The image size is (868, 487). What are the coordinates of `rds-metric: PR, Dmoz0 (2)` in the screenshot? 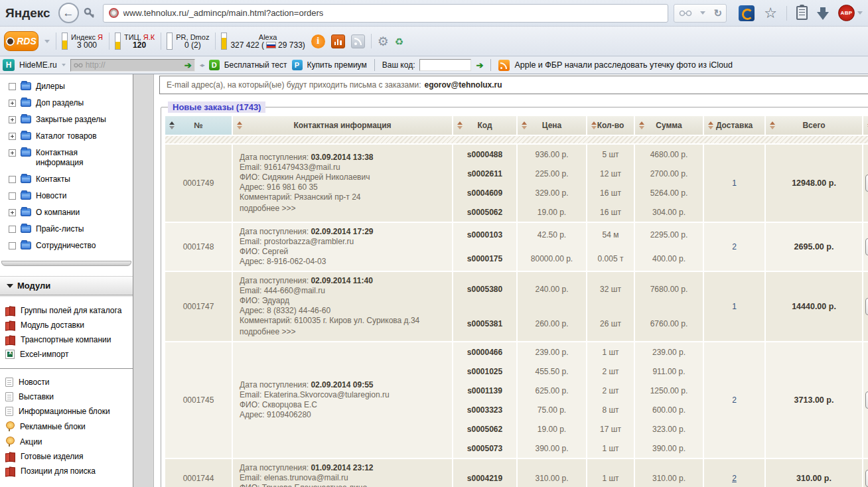 It's located at (184, 41).